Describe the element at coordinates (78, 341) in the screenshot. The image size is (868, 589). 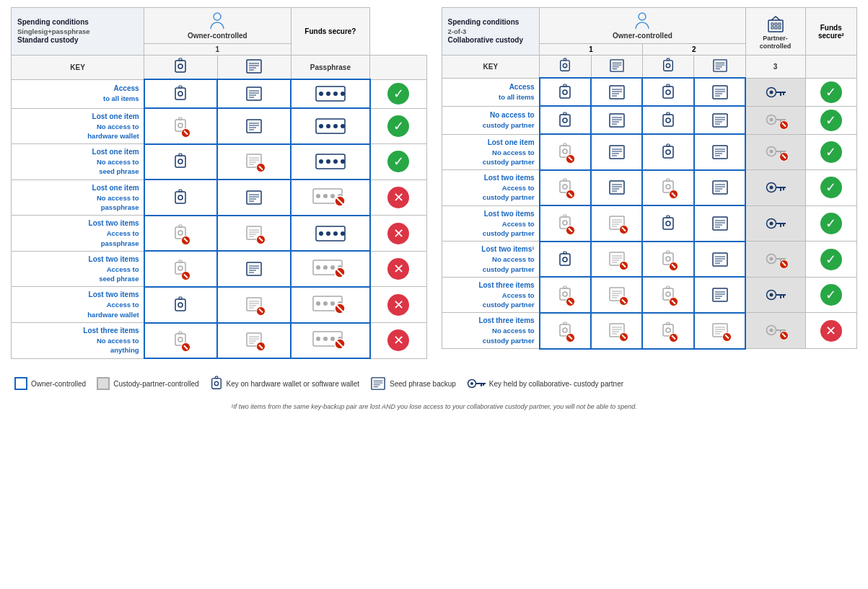
I see `left-row-label: Lost three itemsNo access toanything` at that location.